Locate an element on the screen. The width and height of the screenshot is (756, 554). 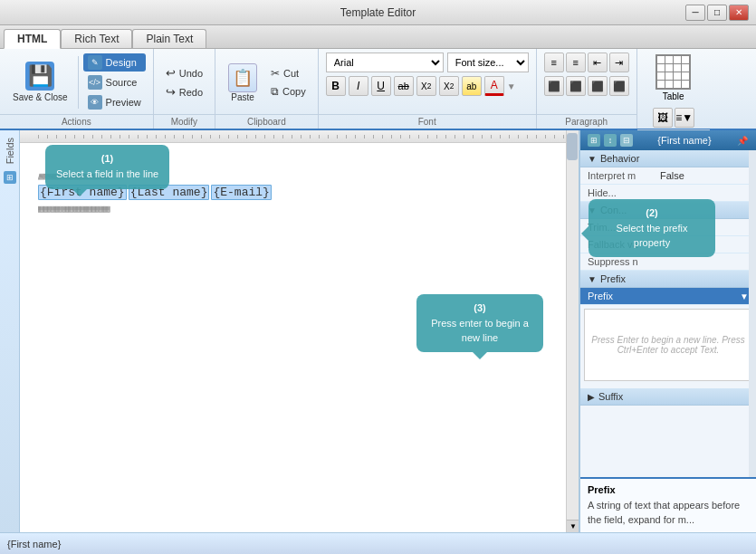
copy-button: ⧉ Copy is located at coordinates (288, 91).